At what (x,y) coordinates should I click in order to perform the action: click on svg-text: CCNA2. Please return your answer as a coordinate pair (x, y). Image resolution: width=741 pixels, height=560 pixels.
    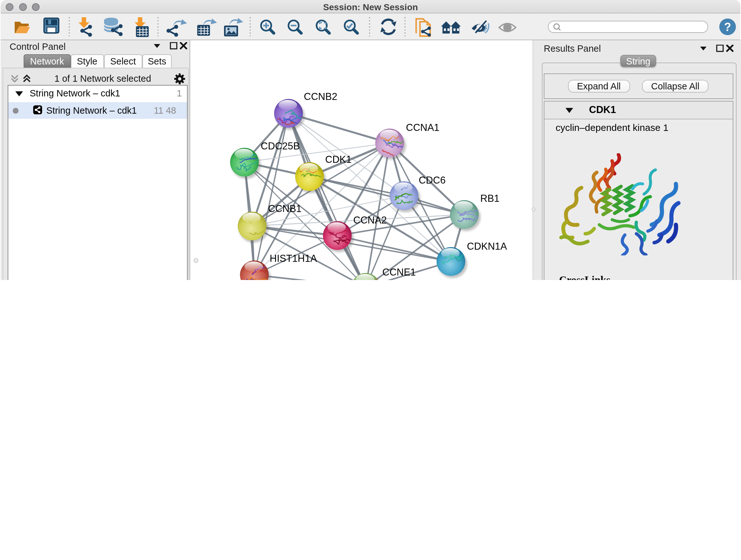
    Looking at the image, I should click on (370, 220).